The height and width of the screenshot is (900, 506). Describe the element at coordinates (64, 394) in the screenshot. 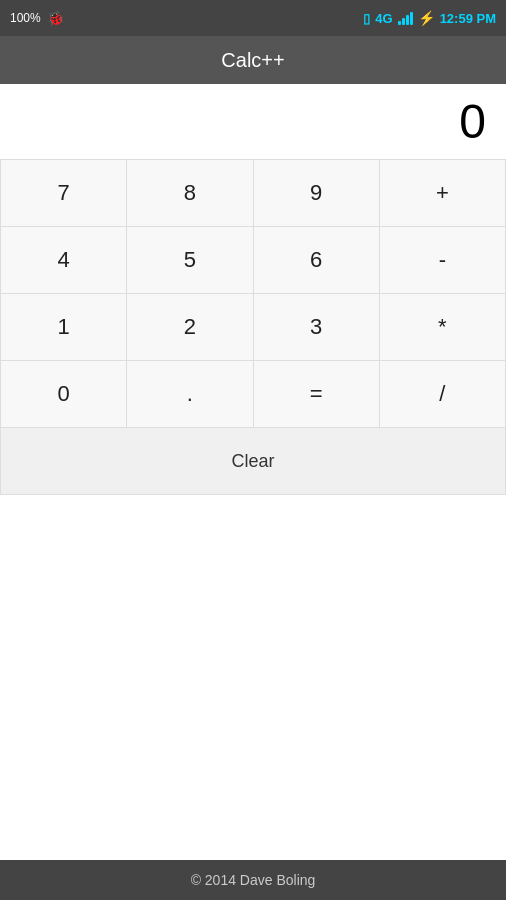

I see `btn-0: 0` at that location.